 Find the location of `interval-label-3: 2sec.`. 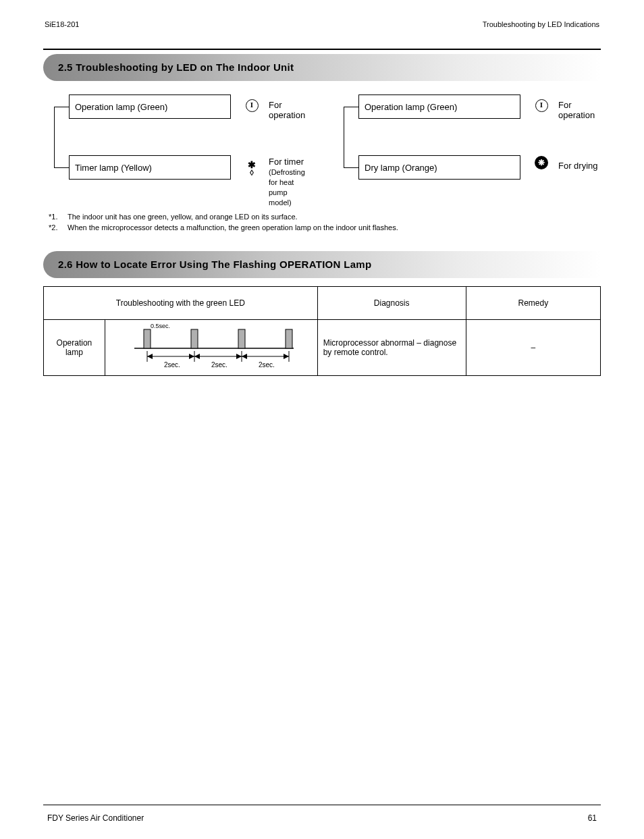

interval-label-3: 2sec. is located at coordinates (267, 364).